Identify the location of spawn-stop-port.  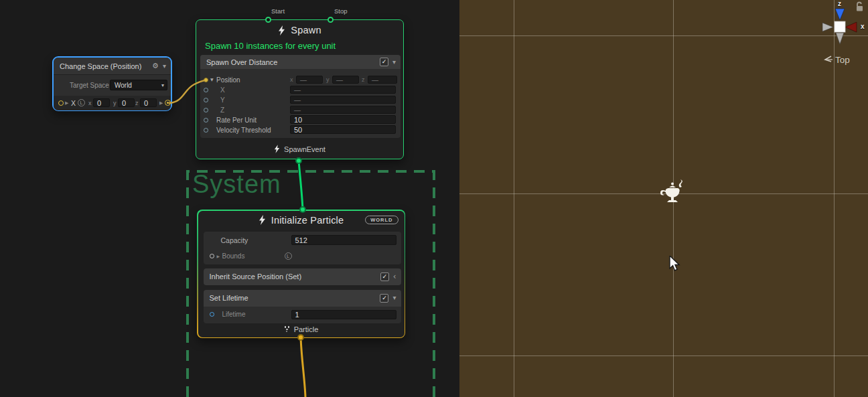
(331, 20).